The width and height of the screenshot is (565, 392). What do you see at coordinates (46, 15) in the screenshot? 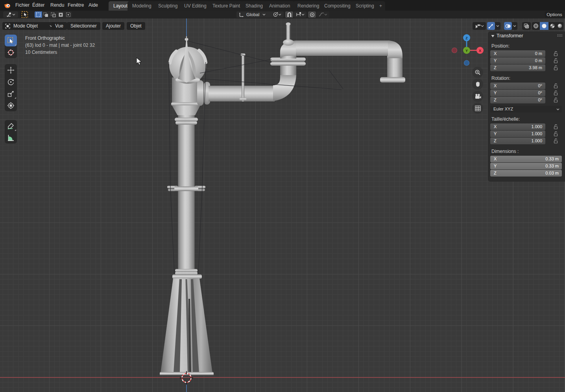
I see `select-mode-extend` at bounding box center [46, 15].